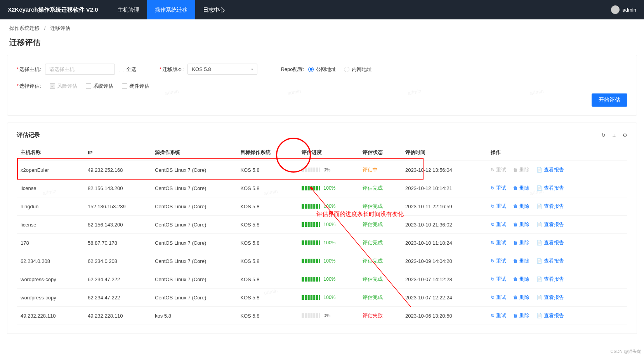  What do you see at coordinates (214, 10) in the screenshot?
I see `nav-item-2: 日志中心` at bounding box center [214, 10].